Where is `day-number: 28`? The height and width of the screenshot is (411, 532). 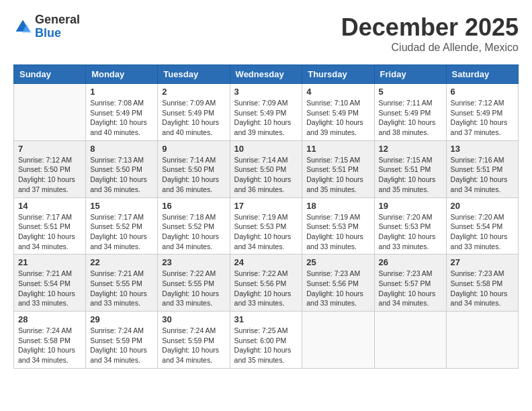 day-number: 28 is located at coordinates (50, 320).